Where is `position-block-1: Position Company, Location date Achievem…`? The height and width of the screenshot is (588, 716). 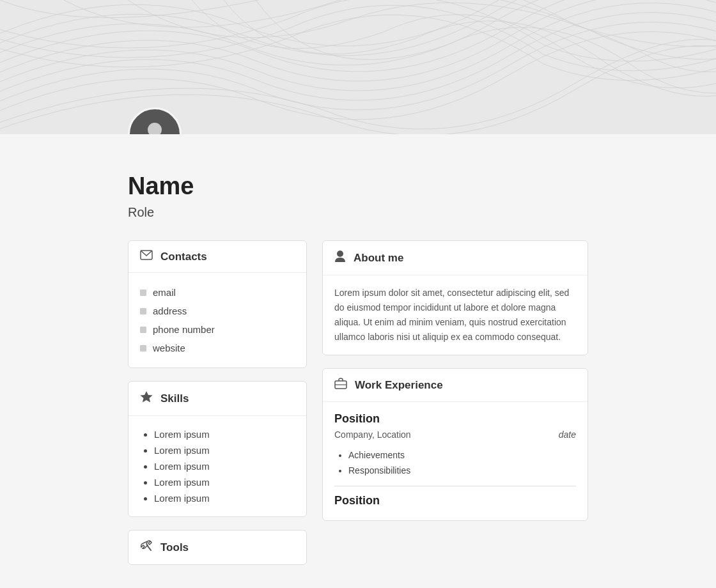 position-block-1: Position Company, Location date Achievem… is located at coordinates (455, 445).